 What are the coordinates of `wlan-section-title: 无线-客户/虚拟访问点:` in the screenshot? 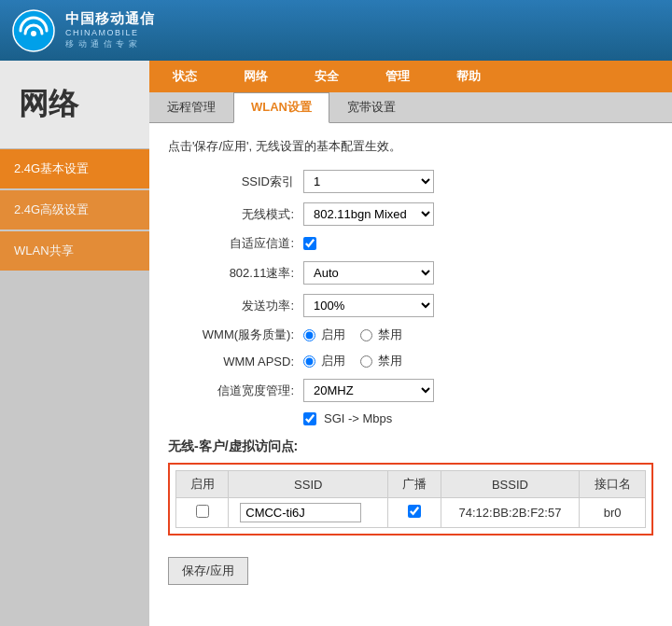 It's located at (411, 447).